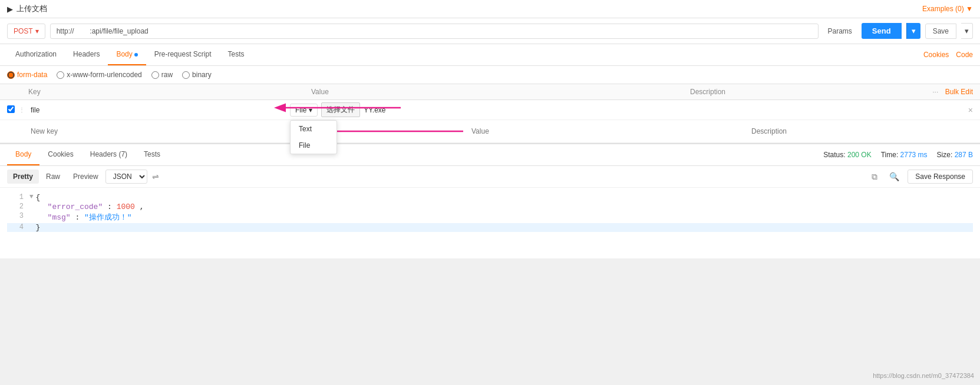  I want to click on col-desc-header: Description, so click(808, 92).